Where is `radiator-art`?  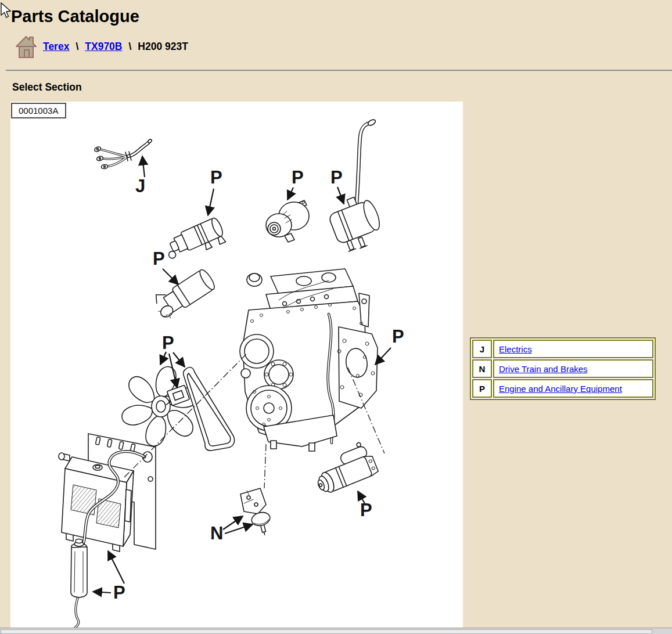
radiator-art is located at coordinates (107, 492).